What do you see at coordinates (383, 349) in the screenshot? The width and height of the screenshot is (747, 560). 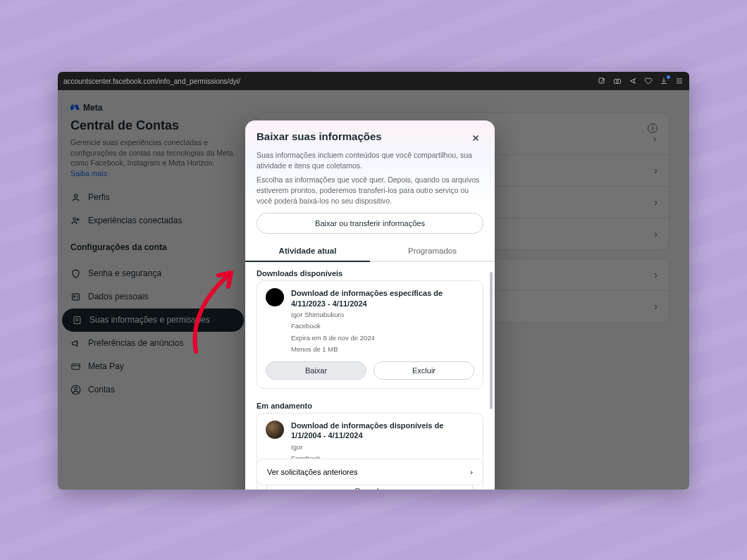 I see `download-size: Menos de 1 MB` at bounding box center [383, 349].